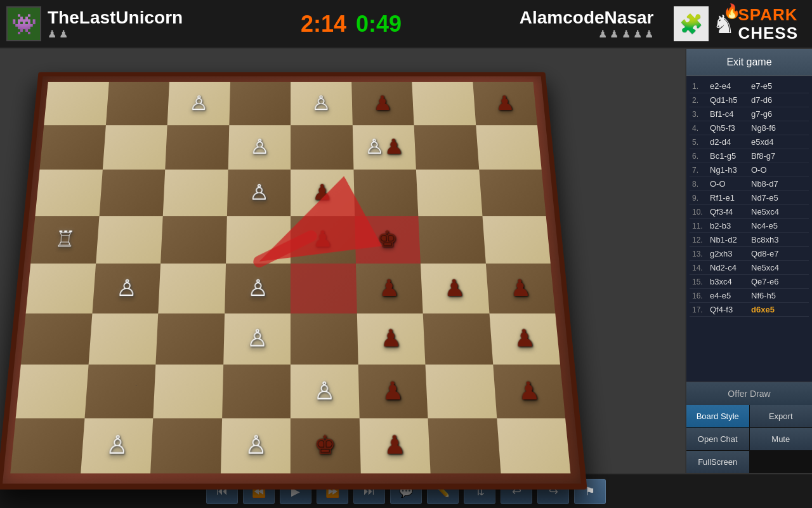 The height and width of the screenshot is (508, 812). Describe the element at coordinates (520, 288) in the screenshot. I see `square-4-7: ♟` at that location.